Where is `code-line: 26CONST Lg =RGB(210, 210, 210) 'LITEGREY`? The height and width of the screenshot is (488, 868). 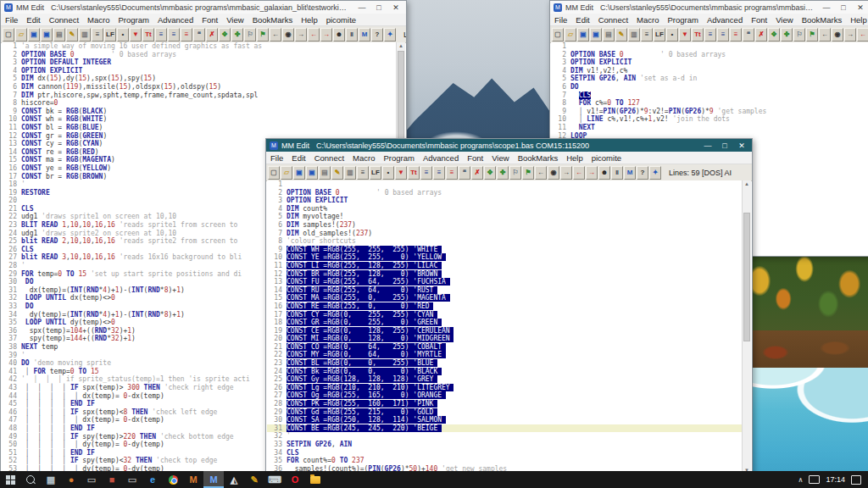
code-line: 26CONST Lg =RGB(210, 210, 210) 'LITEGREY is located at coordinates (505, 388).